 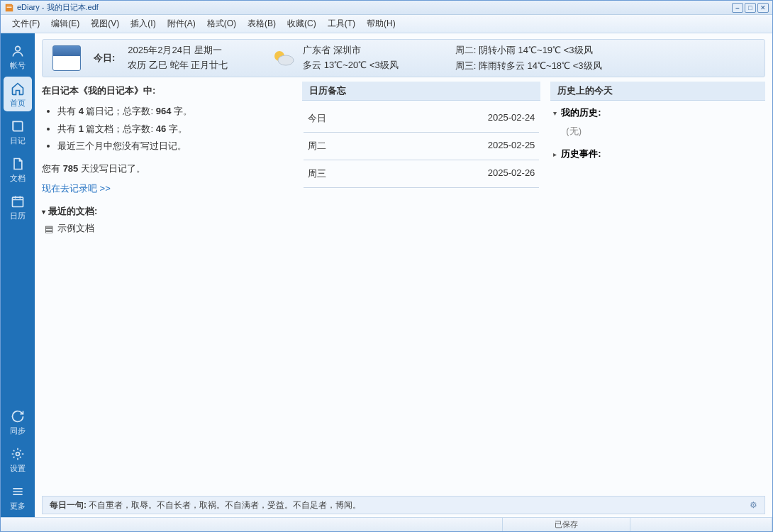 I want to click on sidebar-label: 更多, so click(x=18, y=506).